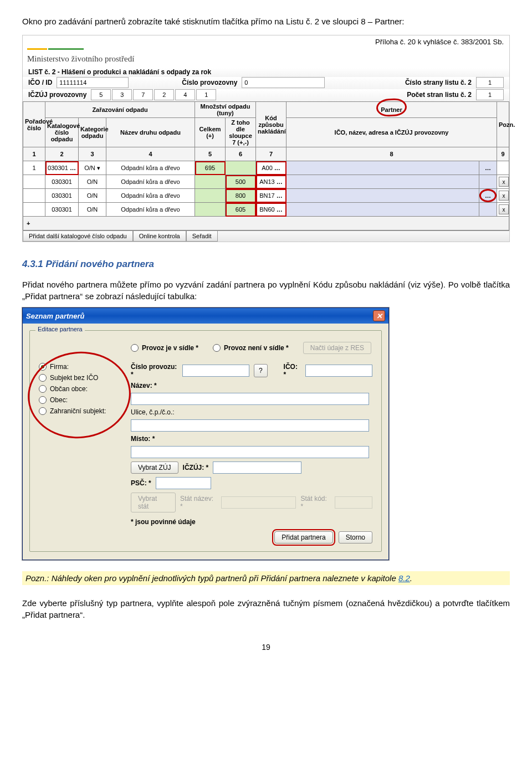 The height and width of the screenshot is (764, 532). I want to click on iczuj-cell: 2, so click(164, 95).